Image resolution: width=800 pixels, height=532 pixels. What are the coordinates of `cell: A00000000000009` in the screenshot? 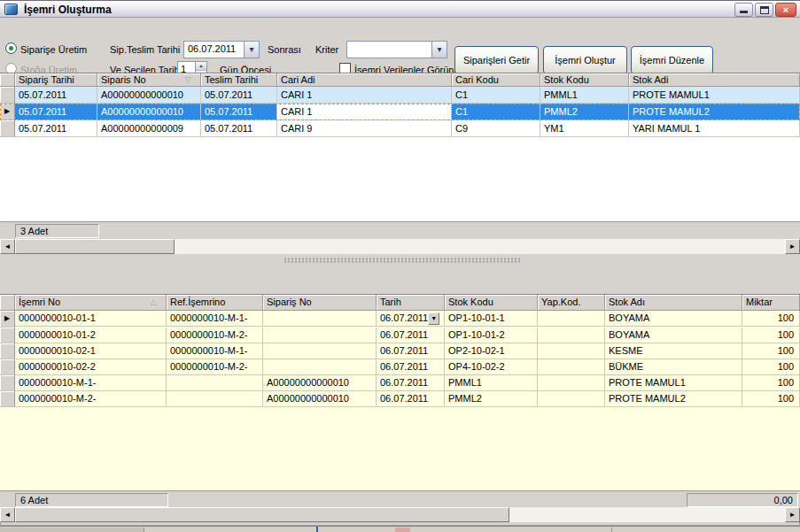 It's located at (149, 129).